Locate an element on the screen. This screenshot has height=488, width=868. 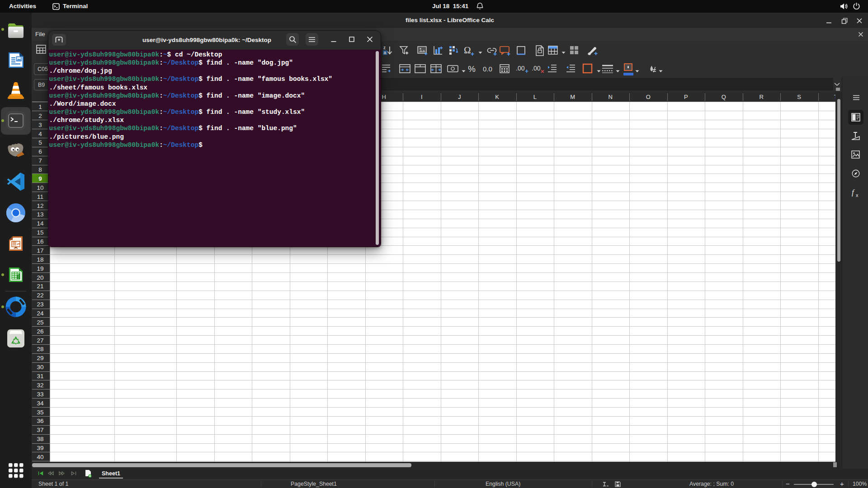
svg-text: Ω is located at coordinates (467, 50).